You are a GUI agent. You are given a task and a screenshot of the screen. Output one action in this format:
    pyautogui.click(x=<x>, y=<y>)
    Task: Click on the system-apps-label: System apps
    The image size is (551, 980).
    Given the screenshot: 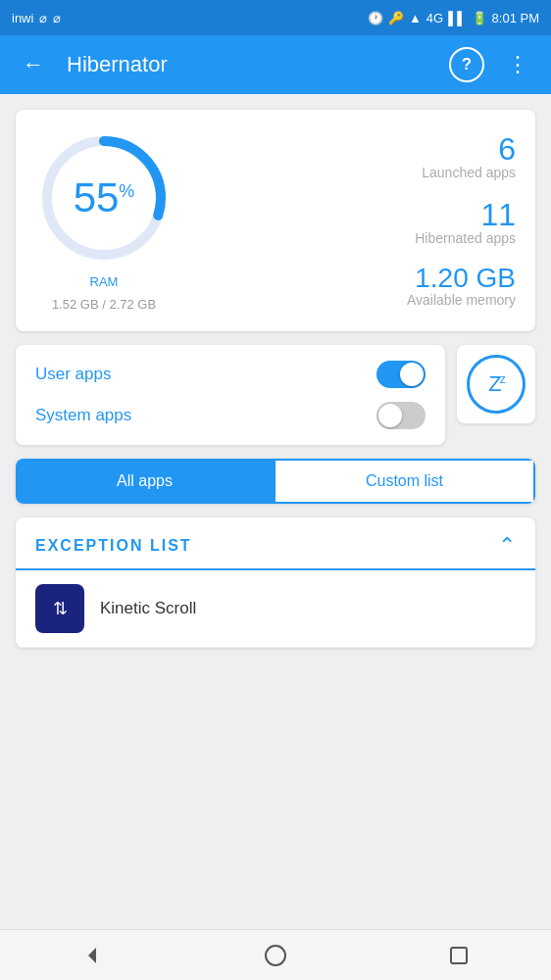 What is the action you would take?
    pyautogui.click(x=83, y=416)
    